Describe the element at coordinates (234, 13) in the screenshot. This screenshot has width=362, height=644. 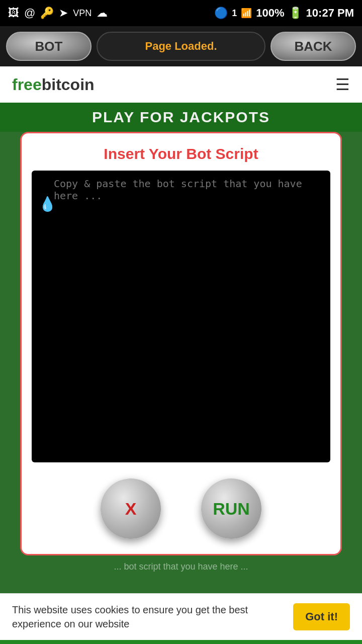
I see `sim-icon: 1` at that location.